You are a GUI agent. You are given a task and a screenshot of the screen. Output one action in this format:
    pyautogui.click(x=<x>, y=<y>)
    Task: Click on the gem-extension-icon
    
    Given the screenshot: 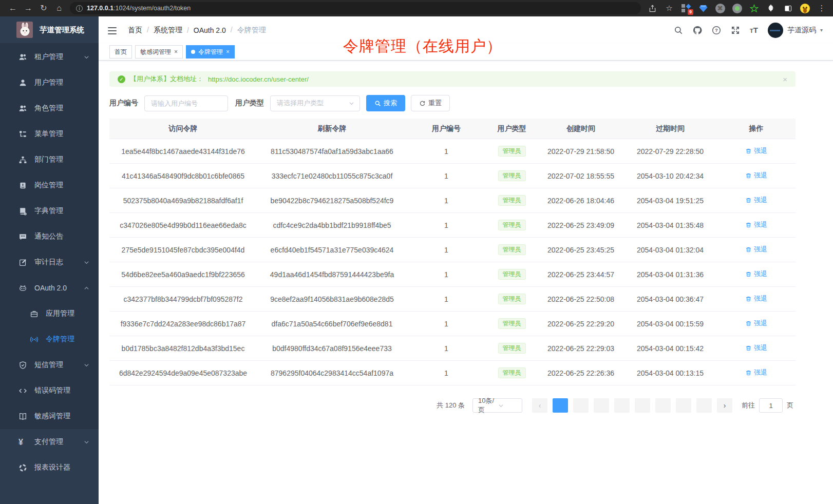 What is the action you would take?
    pyautogui.click(x=703, y=8)
    